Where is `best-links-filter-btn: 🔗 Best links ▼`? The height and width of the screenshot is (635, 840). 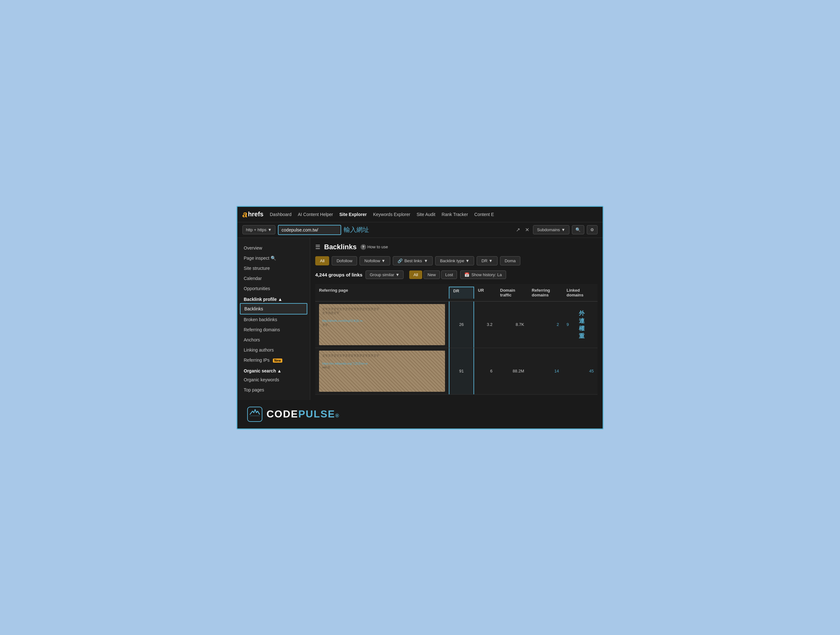 best-links-filter-btn: 🔗 Best links ▼ is located at coordinates (413, 261).